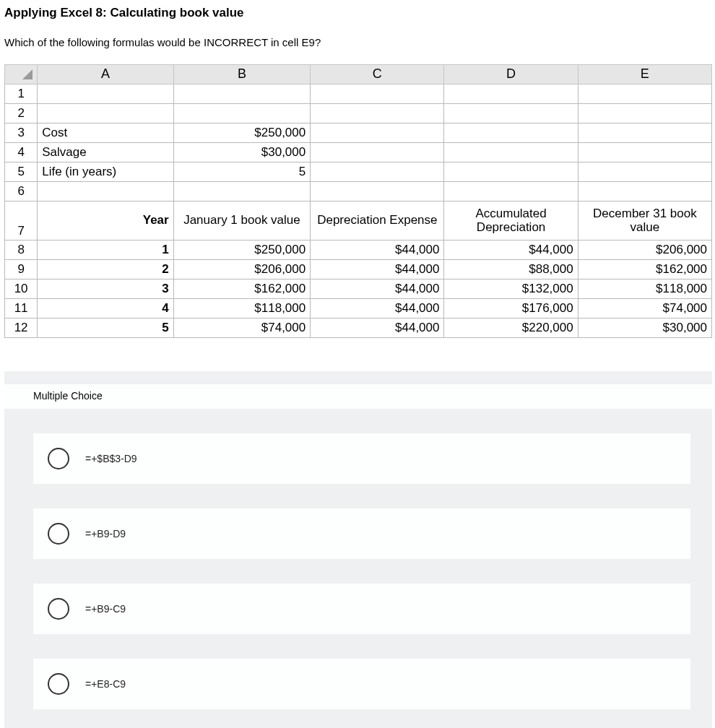  Describe the element at coordinates (644, 75) in the screenshot. I see `col-header-e: E` at that location.